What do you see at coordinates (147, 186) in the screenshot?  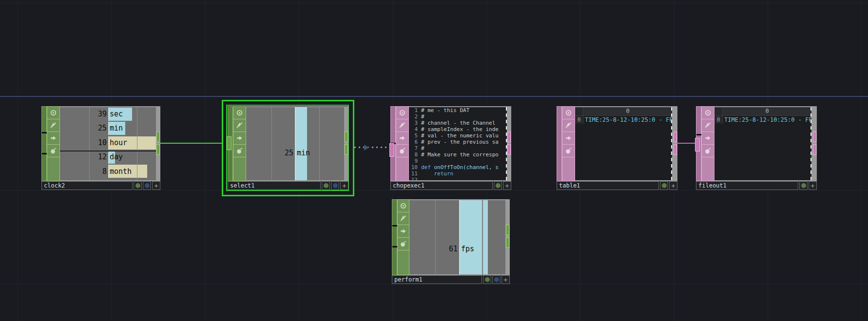 I see `blue-dot-icon` at bounding box center [147, 186].